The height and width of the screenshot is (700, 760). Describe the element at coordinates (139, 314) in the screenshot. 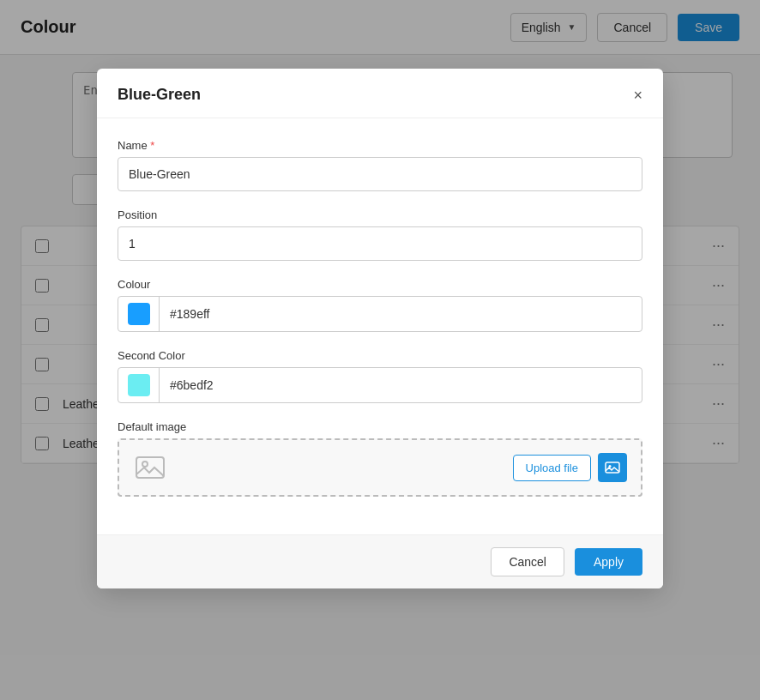

I see `colour-swatch-inner` at that location.